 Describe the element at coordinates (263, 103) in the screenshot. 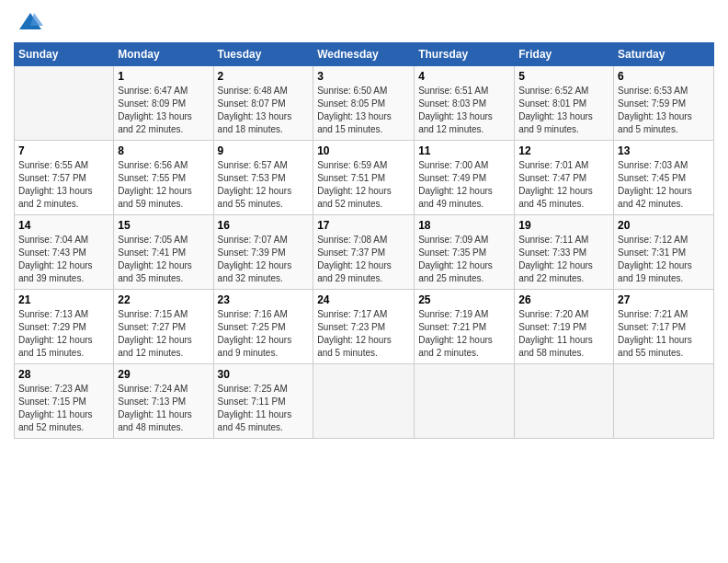

I see `calendar-cell: 2Sunrise: 6:48 AM Sunset: 8:07 PM Daylig…` at that location.